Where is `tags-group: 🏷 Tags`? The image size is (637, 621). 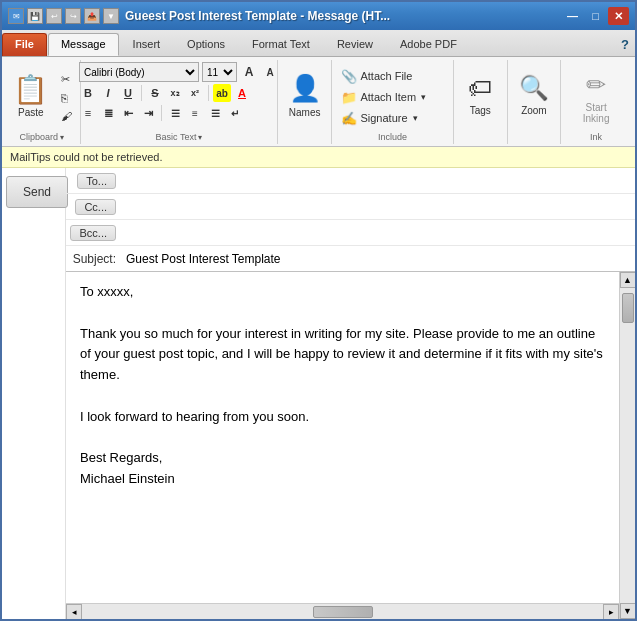
tags-group: 🏷 Tags is located at coordinates (482, 102).